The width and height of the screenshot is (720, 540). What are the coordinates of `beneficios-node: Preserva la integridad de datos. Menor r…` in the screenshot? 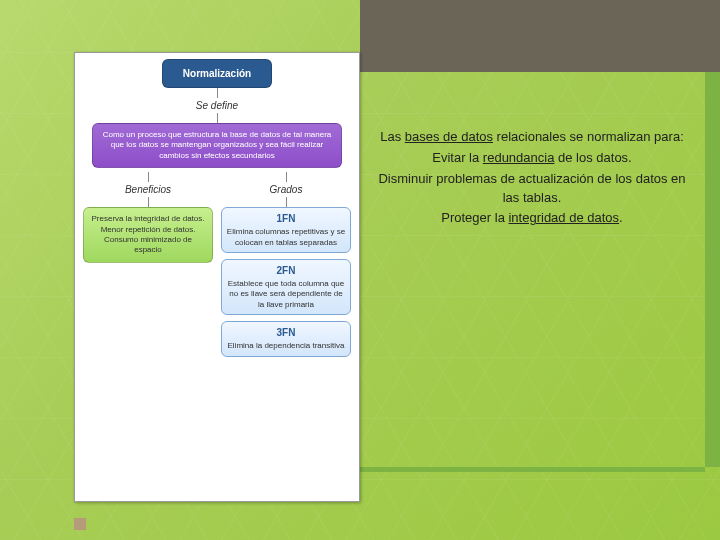 It's located at (148, 235).